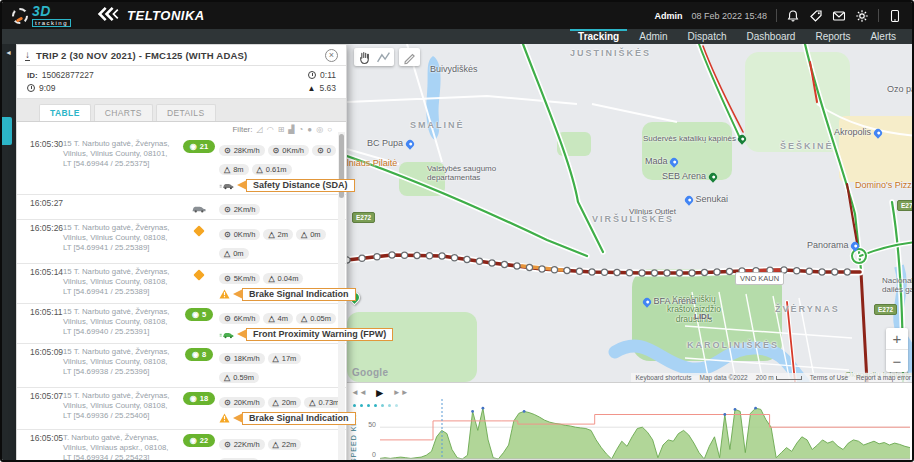 The height and width of the screenshot is (462, 914). I want to click on car-icon, so click(199, 208).